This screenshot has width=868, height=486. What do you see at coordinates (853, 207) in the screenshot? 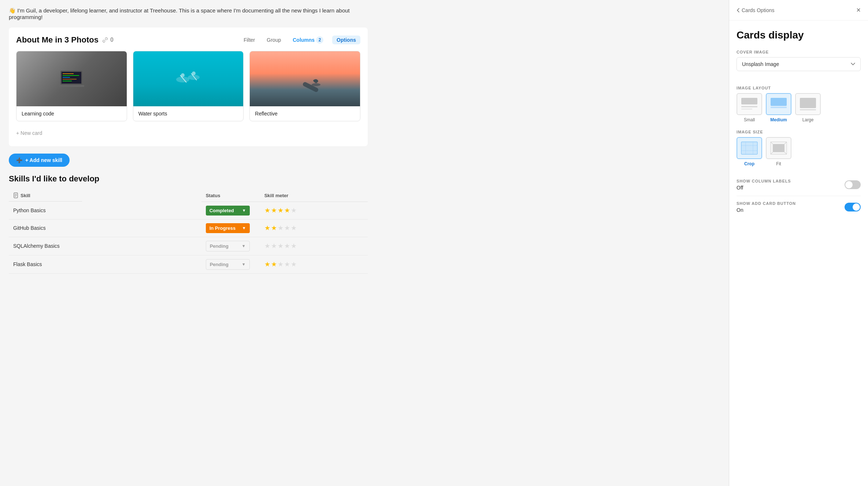
I see `show-add-card-toggle` at bounding box center [853, 207].